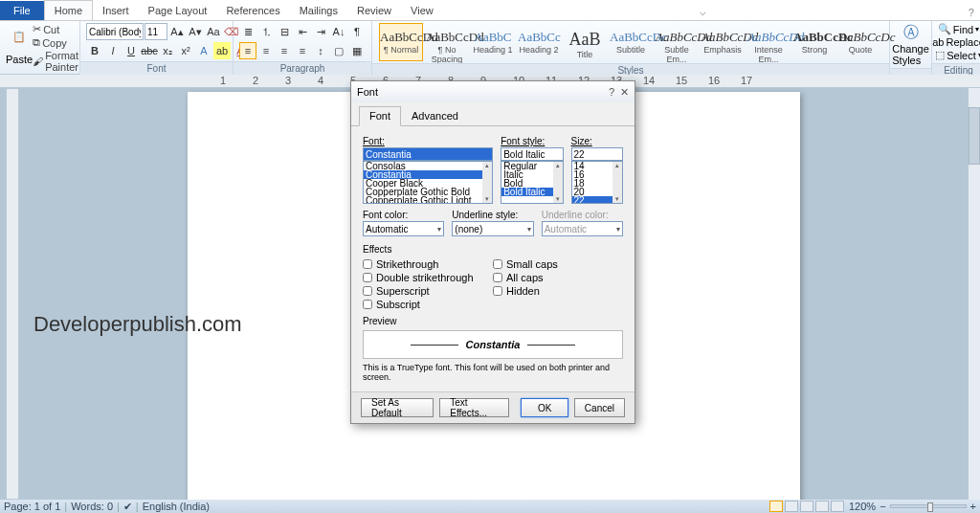  Describe the element at coordinates (113, 51) in the screenshot. I see `italic-button: I` at that location.